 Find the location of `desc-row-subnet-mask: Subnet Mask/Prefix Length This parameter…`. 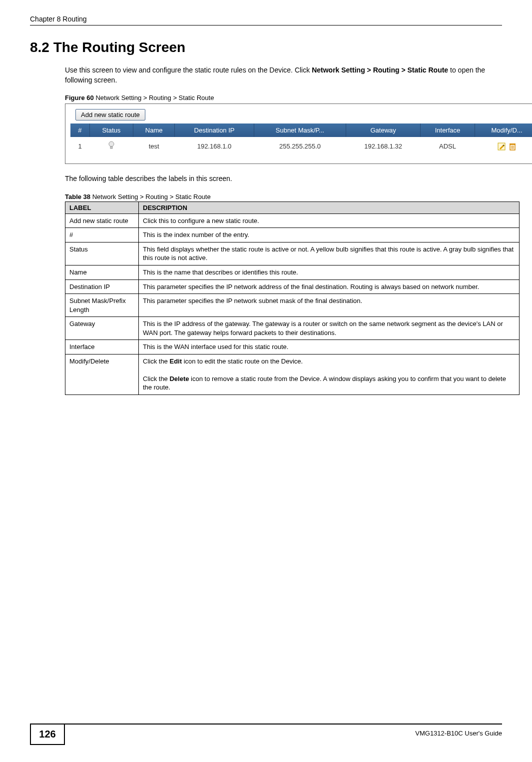

desc-row-subnet-mask: Subnet Mask/Prefix Length This parameter… is located at coordinates (293, 306).